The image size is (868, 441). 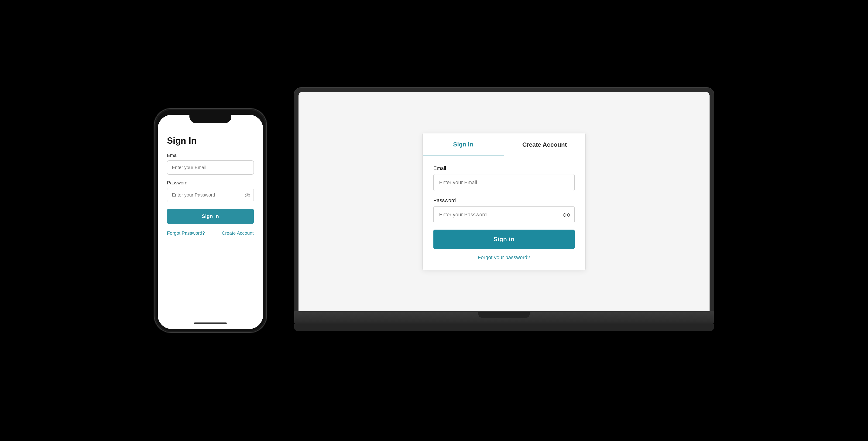 What do you see at coordinates (504, 213) in the screenshot?
I see `form-body: Email Password` at bounding box center [504, 213].